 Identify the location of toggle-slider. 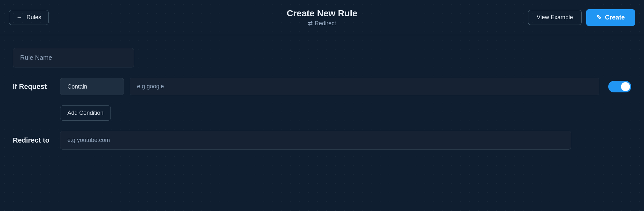
(620, 87).